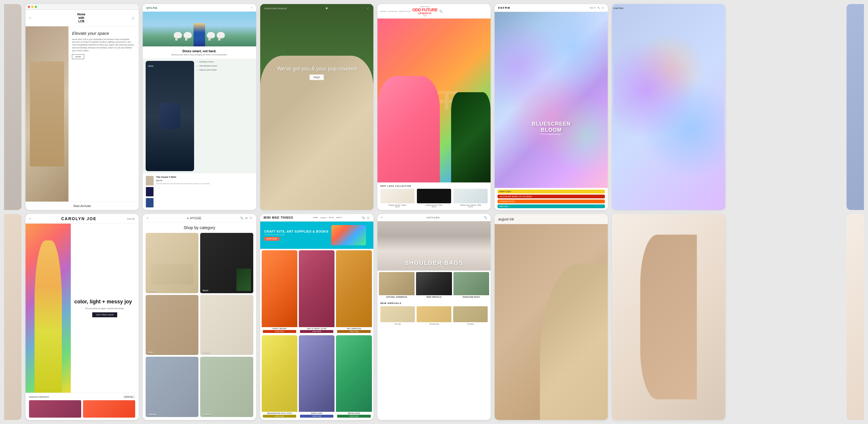  What do you see at coordinates (172, 387) in the screenshot?
I see `hygge-cat-lighting: Lighting` at bounding box center [172, 387].